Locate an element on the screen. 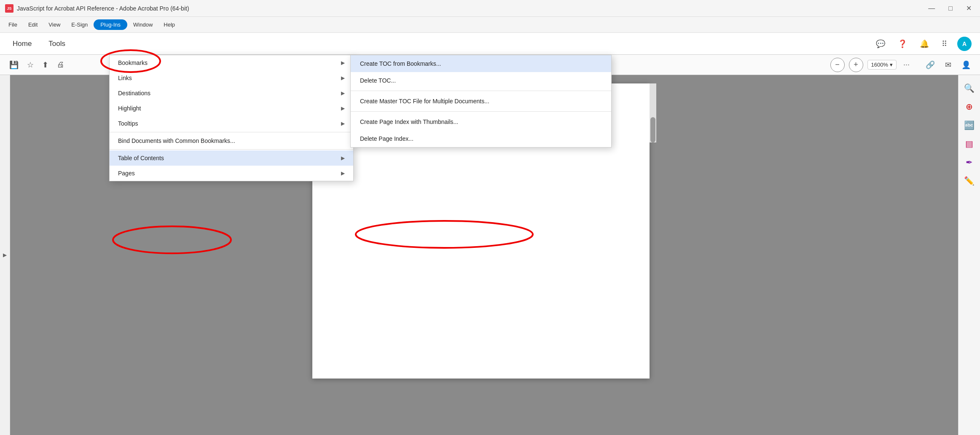 The width and height of the screenshot is (980, 435). maximize-button: □ is located at coordinates (950, 8).